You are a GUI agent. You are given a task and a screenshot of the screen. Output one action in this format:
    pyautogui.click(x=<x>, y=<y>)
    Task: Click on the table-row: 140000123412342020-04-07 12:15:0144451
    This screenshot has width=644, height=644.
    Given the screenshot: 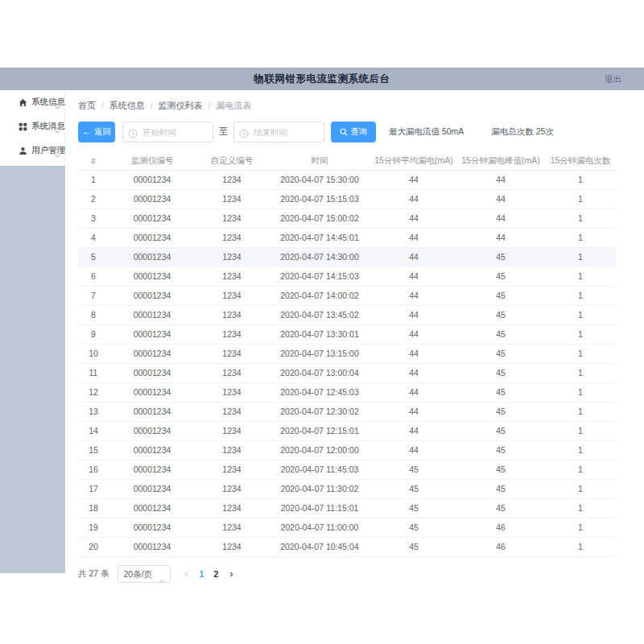 What is the action you would take?
    pyautogui.click(x=347, y=431)
    